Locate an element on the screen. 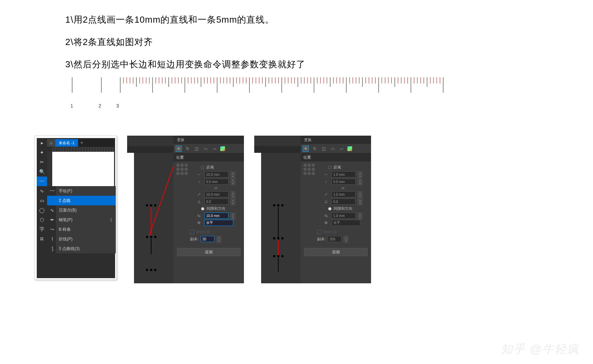 The width and height of the screenshot is (593, 364). flyout-item-freehand: 手绘(F) is located at coordinates (81, 191).